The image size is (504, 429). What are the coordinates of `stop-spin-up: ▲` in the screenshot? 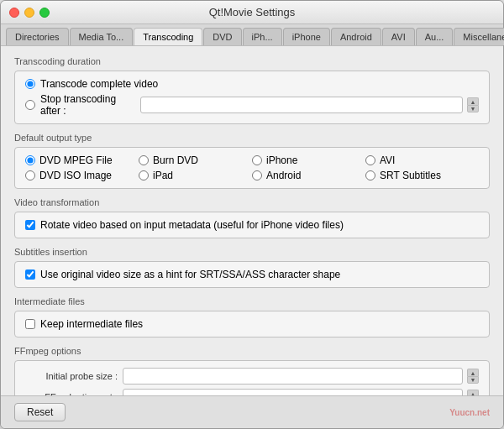 It's located at (473, 101).